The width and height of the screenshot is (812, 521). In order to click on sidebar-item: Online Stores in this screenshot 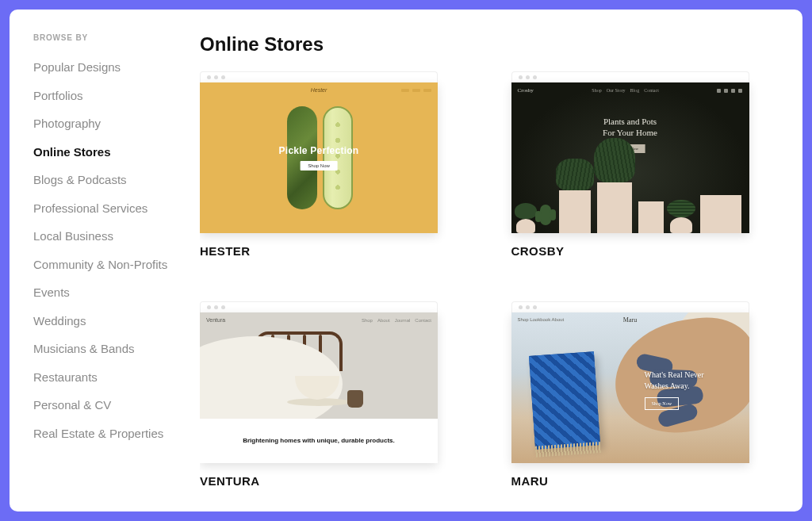, I will do `click(109, 152)`.